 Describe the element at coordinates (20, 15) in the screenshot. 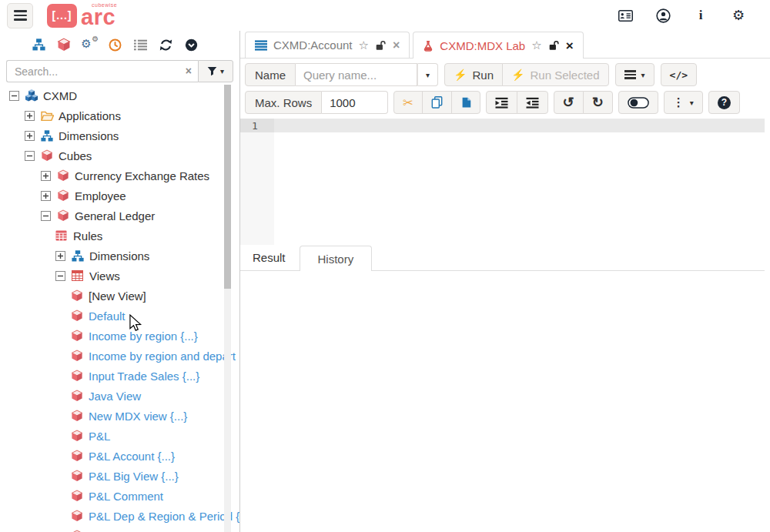

I see `menu-button` at that location.